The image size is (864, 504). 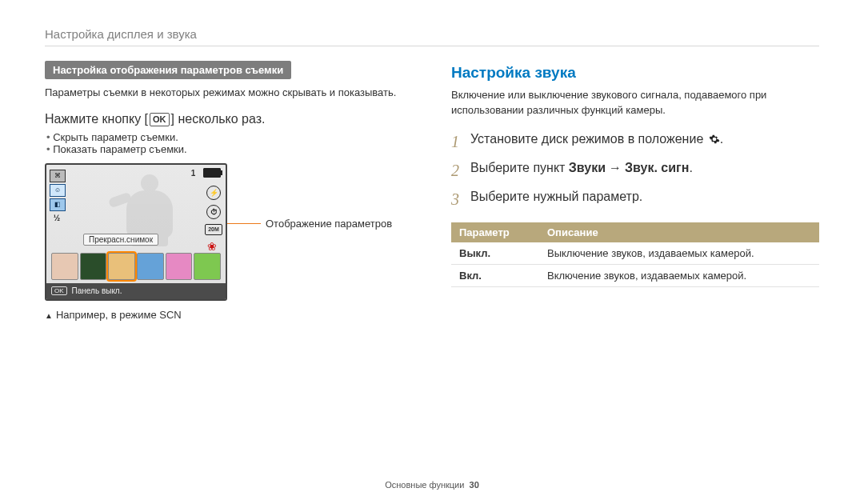 I want to click on param-name: Выкл., so click(x=495, y=254).